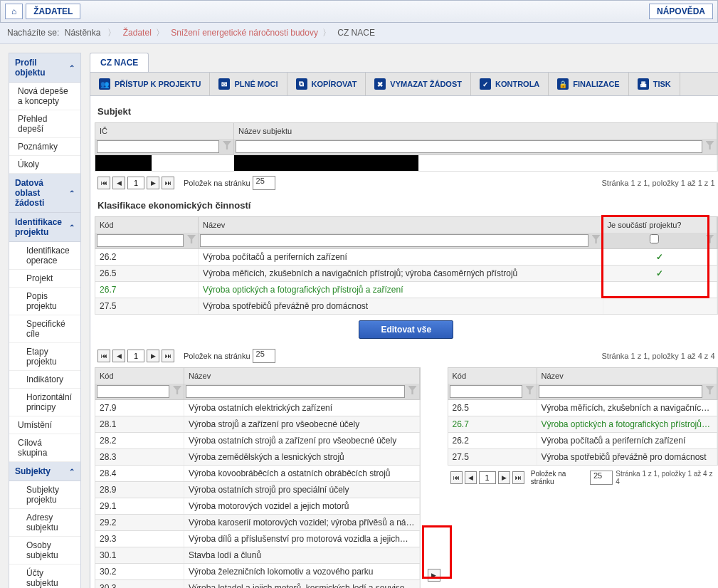  Describe the element at coordinates (45, 471) in the screenshot. I see `sidebar-group-subjekty: Subjekty⌃` at that location.